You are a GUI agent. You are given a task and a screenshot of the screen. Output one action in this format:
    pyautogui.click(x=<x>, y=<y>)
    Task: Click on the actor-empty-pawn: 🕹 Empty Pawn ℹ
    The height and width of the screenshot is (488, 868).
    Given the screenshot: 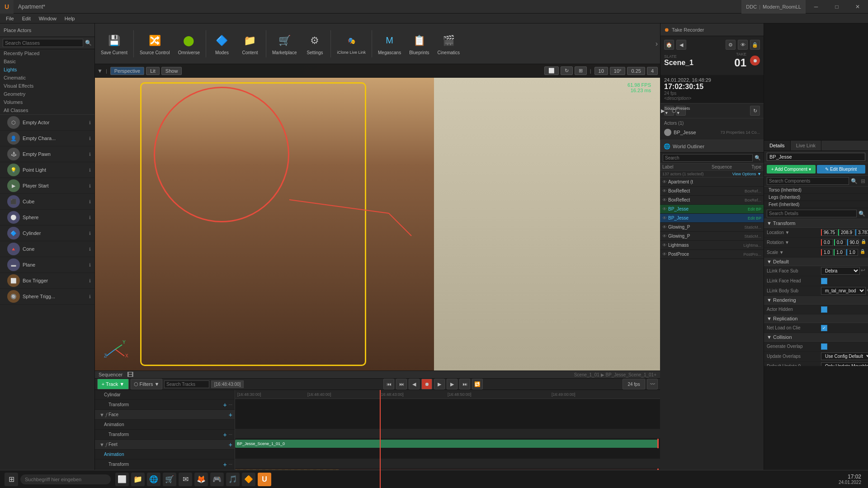 What is the action you would take?
    pyautogui.click(x=47, y=155)
    